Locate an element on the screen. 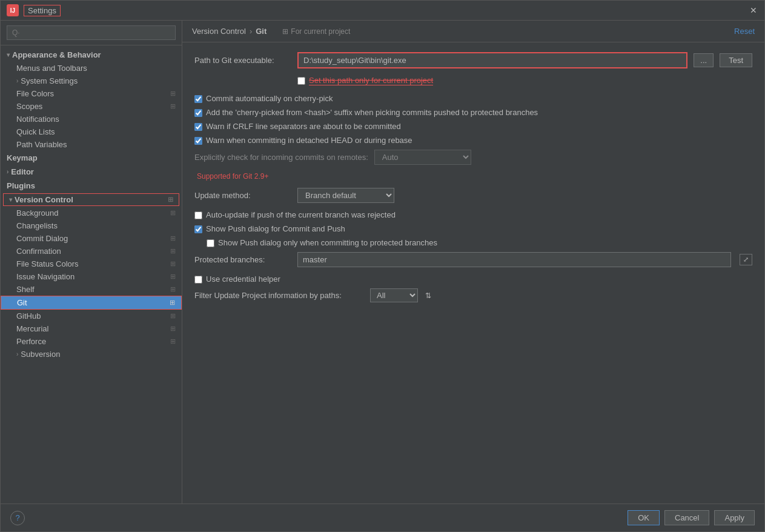 The height and width of the screenshot is (532, 765). incoming-commits-row: Explicitly check for incoming commits on… is located at coordinates (474, 158).